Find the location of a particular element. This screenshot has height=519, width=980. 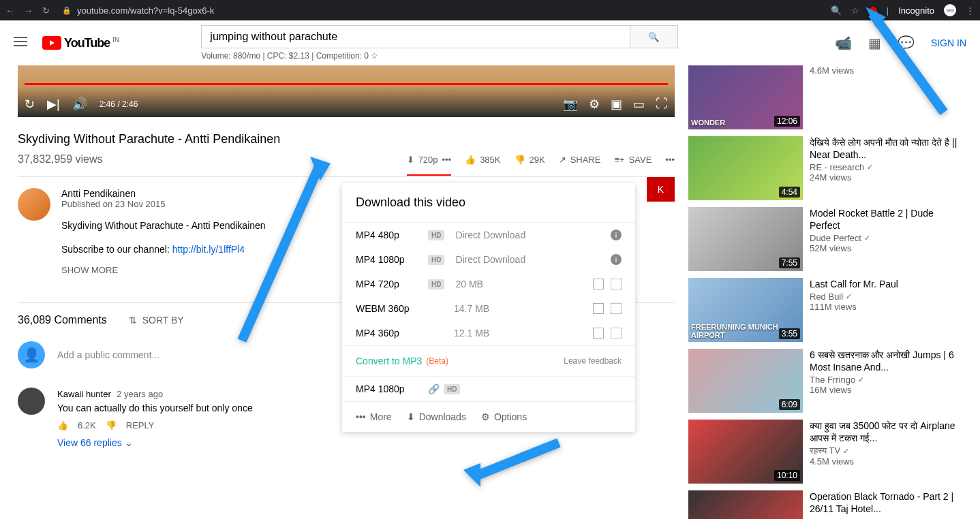

create-icon: 📹 is located at coordinates (844, 43).